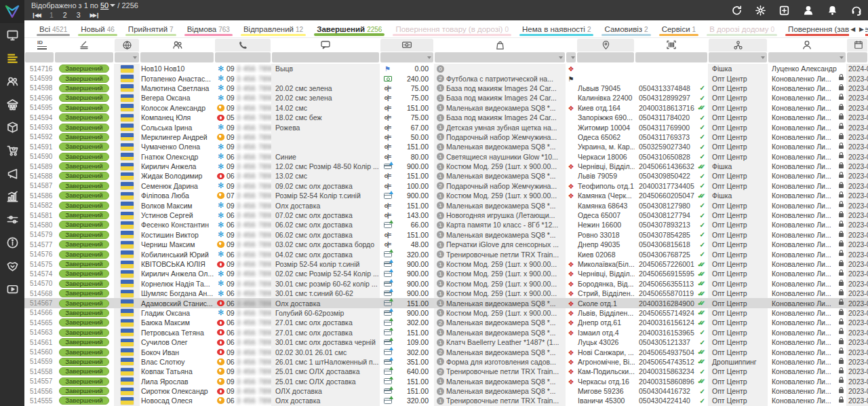  What do you see at coordinates (53, 29) in the screenshot?
I see `tab-1: Всі4521` at bounding box center [53, 29].